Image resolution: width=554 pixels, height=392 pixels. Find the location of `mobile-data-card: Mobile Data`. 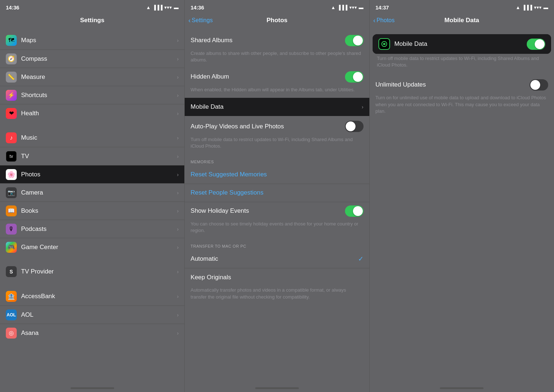

mobile-data-card: Mobile Data is located at coordinates (462, 44).